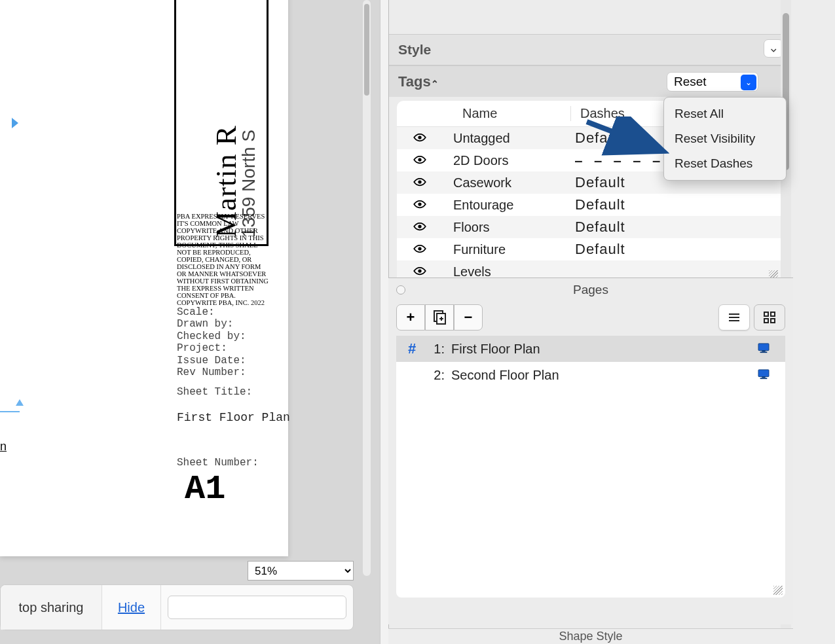 The width and height of the screenshot is (835, 644). I want to click on list-view-button, so click(734, 317).